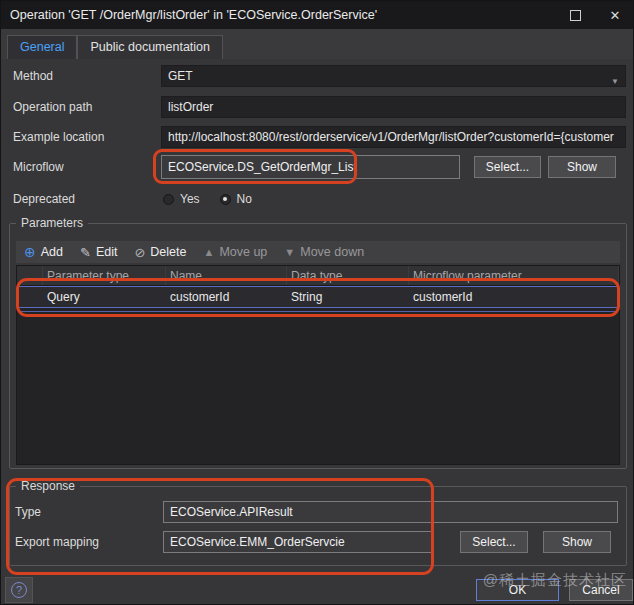  I want to click on help-icon, so click(19, 590).